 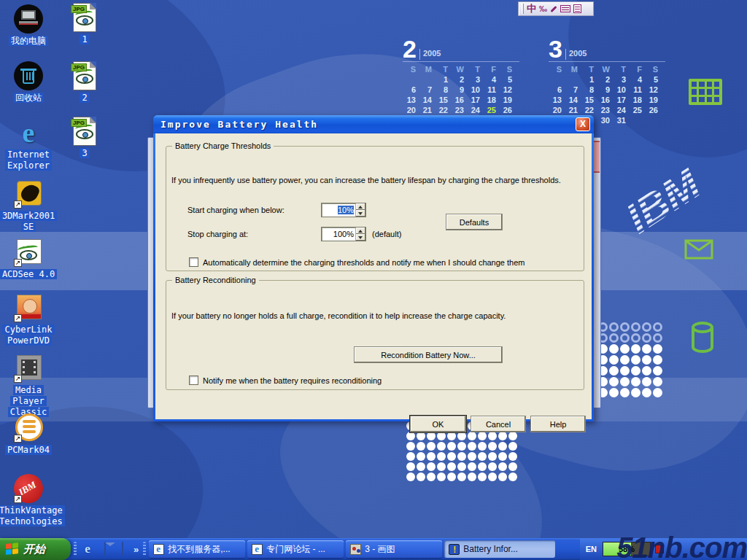 I want to click on watermark: 51nb.com, so click(x=681, y=545).